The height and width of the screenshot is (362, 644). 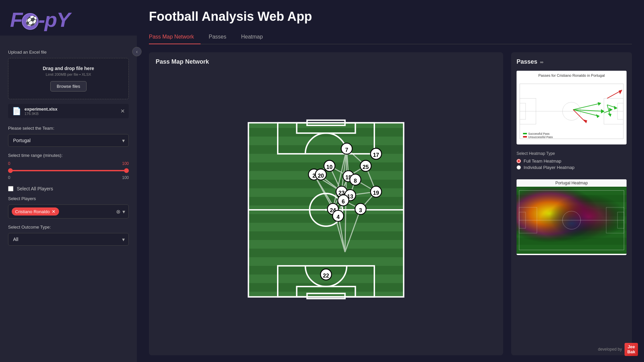 I want to click on svg-text: 3, so click(x=360, y=210).